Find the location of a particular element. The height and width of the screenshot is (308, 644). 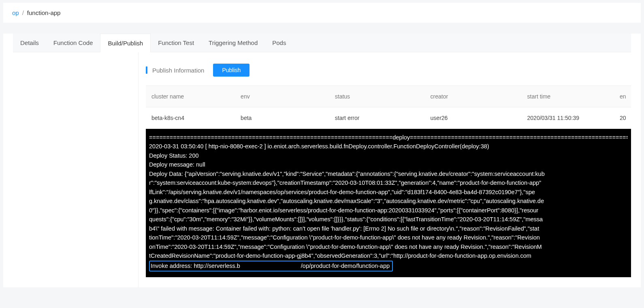

table-row: beta-k8s-cn4 beta start error user26 202… is located at coordinates (388, 118).